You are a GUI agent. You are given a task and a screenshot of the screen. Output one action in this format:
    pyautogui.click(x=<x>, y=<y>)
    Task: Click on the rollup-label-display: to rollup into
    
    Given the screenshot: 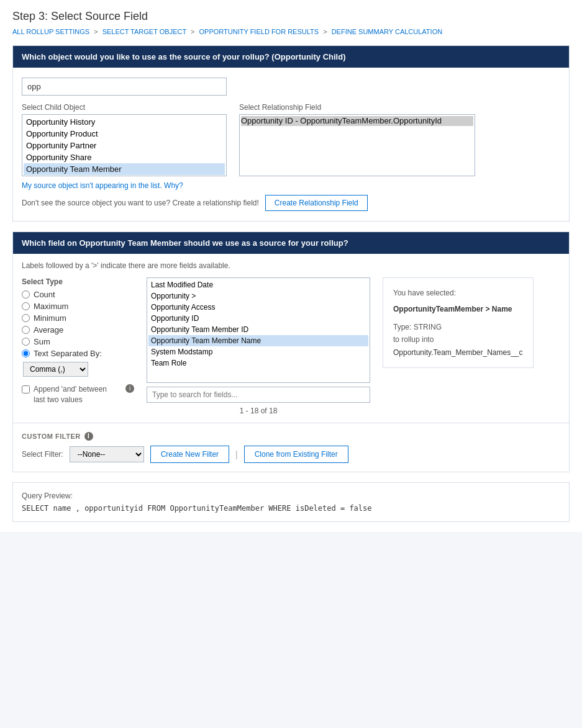 What is the action you would take?
    pyautogui.click(x=458, y=339)
    